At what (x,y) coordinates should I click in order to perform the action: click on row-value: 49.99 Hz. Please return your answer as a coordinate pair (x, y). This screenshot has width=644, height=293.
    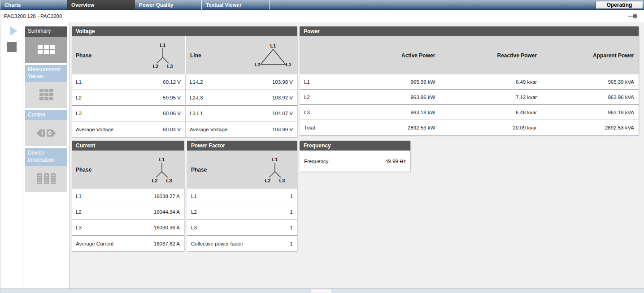
    Looking at the image, I should click on (396, 161).